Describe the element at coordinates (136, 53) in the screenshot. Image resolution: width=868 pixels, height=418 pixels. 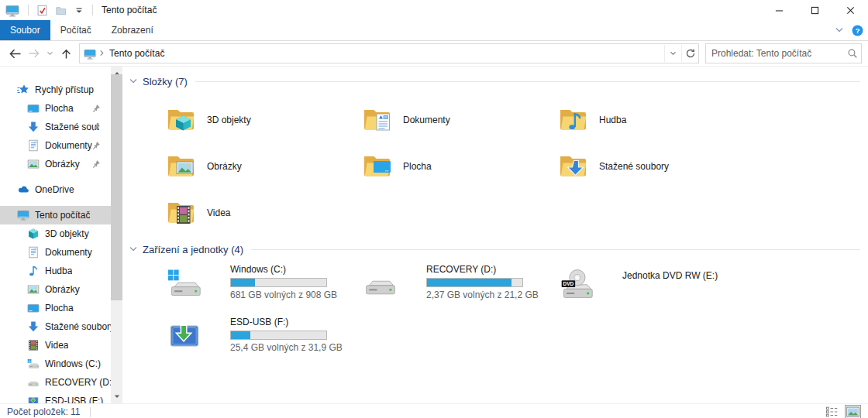
I see `breadcrumb-location: Tento počítač` at that location.